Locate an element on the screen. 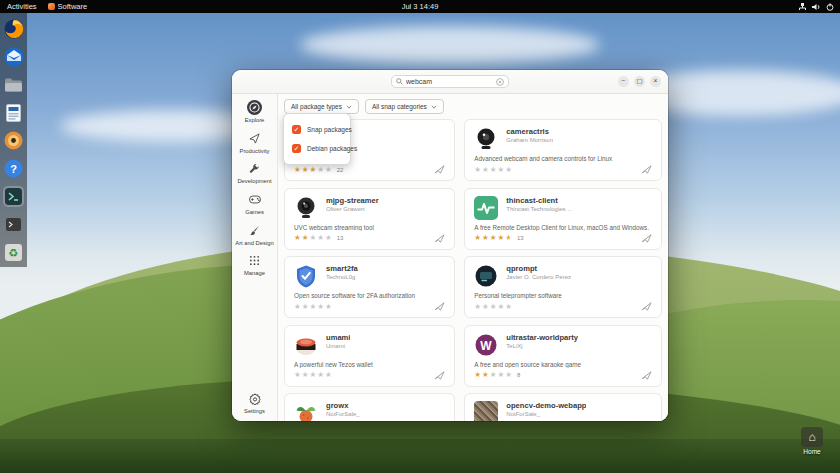  app-card-ultrastar-worldparty: Wultrastar-worldpartyTeLiXjA free and op… is located at coordinates (563, 356).